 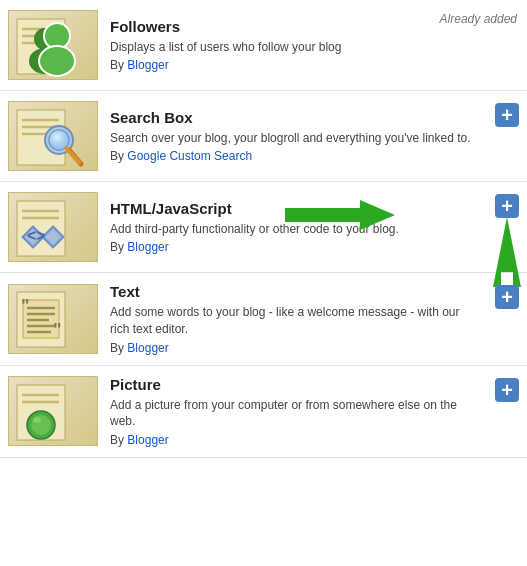 What do you see at coordinates (314, 136) in the screenshot?
I see `widget-info-search: Search Box Search over your blog, your b…` at bounding box center [314, 136].